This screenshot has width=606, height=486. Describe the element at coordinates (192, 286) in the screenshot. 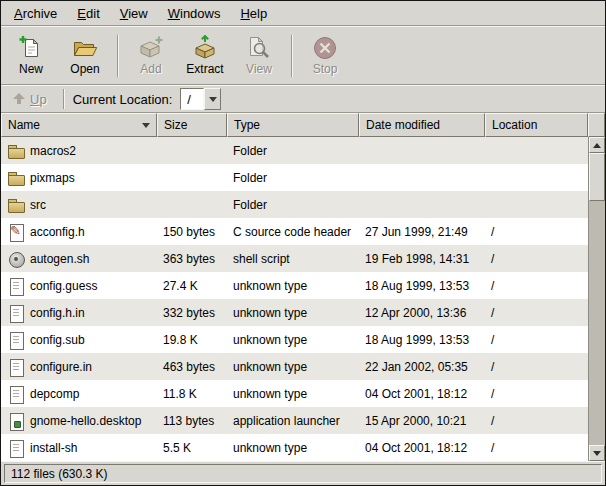

I see `cell-size: 27.4 K` at that location.